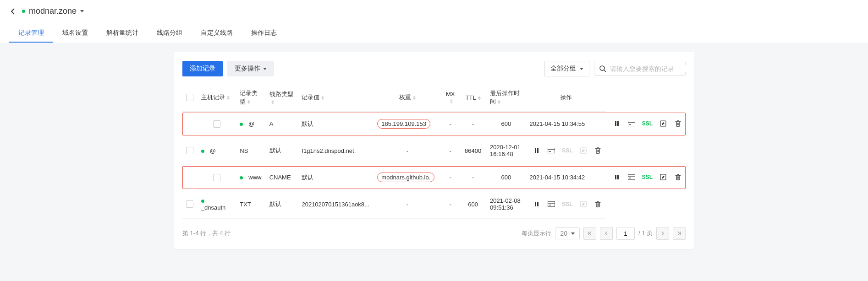 This screenshot has height=281, width=868. Describe the element at coordinates (603, 69) in the screenshot. I see `search-icon` at that location.